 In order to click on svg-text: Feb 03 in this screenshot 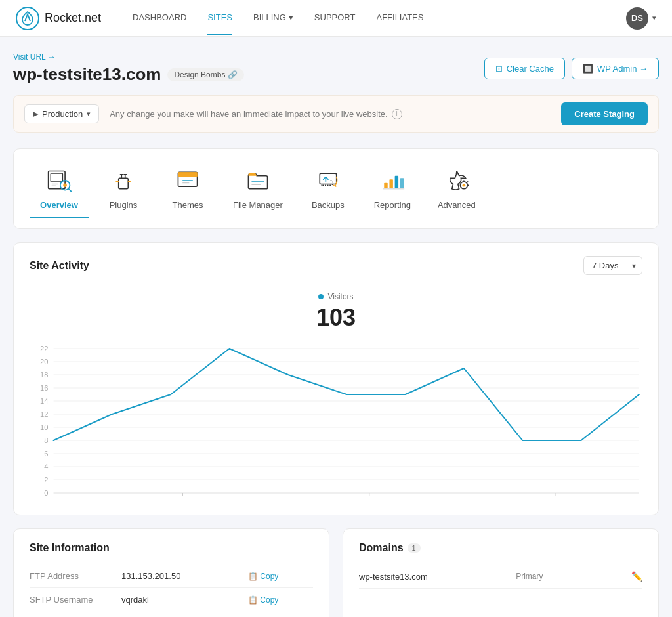, I will do `click(182, 499)`.